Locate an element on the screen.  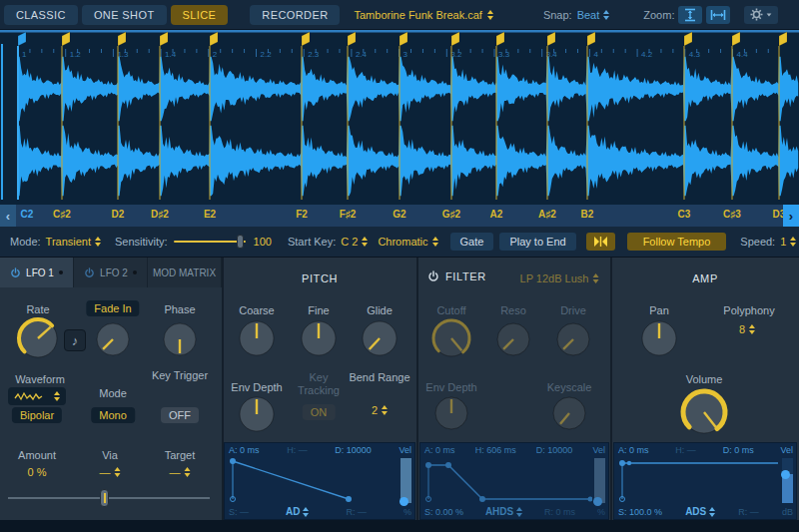
slice-note-label: C2 is located at coordinates (28, 214).